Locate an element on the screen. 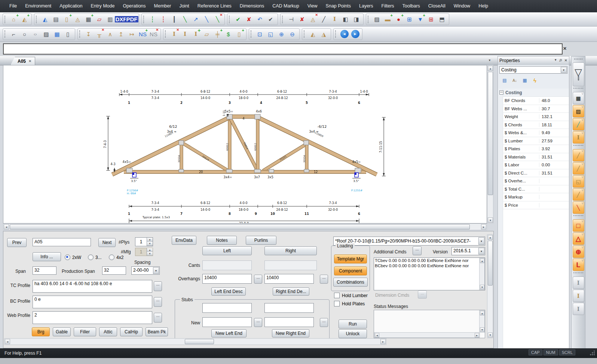 This screenshot has height=364, width=597. form-vscrollbar: ▲ ▼ is located at coordinates (490, 286).